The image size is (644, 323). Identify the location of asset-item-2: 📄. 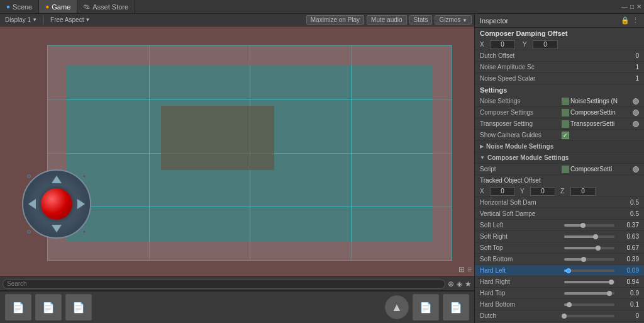
(48, 307).